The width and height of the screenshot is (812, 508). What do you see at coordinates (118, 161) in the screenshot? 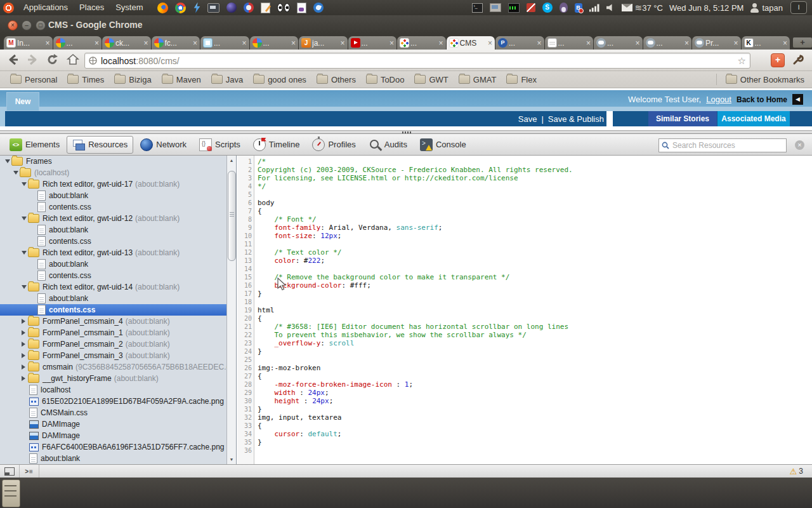
I see `tree-item-frames: Frames` at bounding box center [118, 161].